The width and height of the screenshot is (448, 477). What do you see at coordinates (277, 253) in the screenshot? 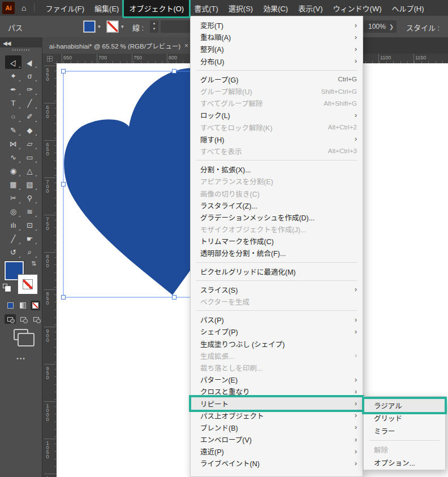
I see `object-menu-item-21: 透明部分を分割・統合(F)...` at bounding box center [277, 253].